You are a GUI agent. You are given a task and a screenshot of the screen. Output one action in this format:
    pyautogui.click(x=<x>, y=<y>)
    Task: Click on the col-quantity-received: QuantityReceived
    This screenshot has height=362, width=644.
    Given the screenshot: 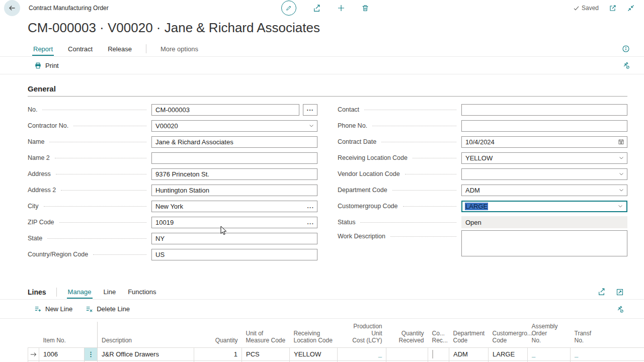 What is the action you would take?
    pyautogui.click(x=408, y=335)
    